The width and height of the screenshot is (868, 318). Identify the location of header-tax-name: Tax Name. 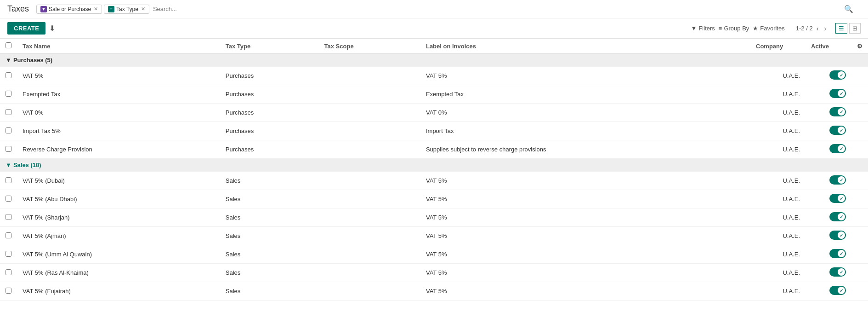
(119, 46).